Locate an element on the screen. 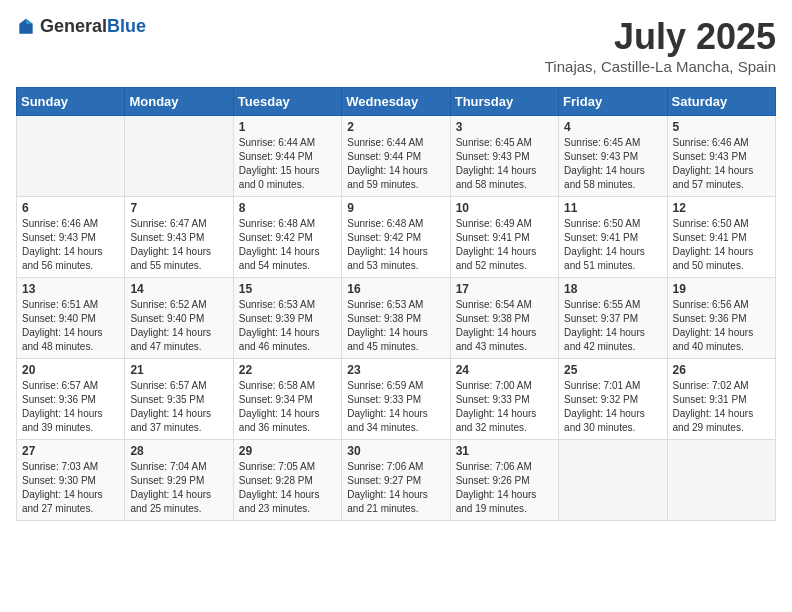 The height and width of the screenshot is (612, 792). day-number: 3 is located at coordinates (504, 127).